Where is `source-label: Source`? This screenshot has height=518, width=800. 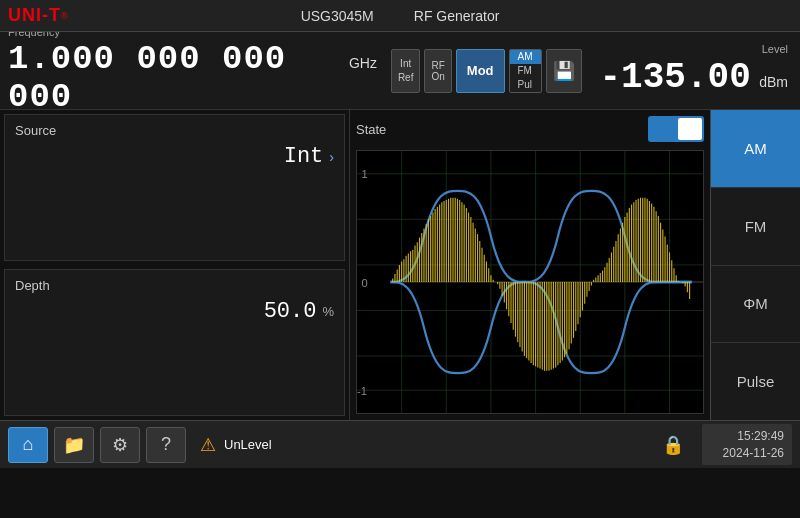 source-label: Source is located at coordinates (174, 130).